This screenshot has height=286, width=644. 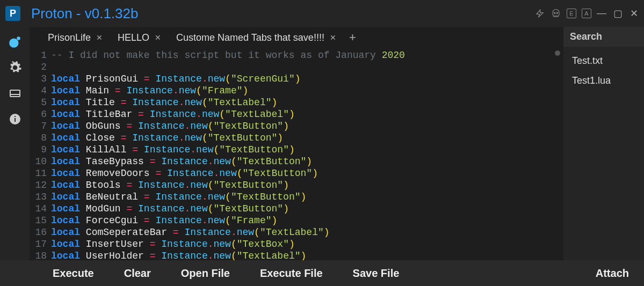 What do you see at coordinates (40, 79) in the screenshot?
I see `line-number: 3` at bounding box center [40, 79].